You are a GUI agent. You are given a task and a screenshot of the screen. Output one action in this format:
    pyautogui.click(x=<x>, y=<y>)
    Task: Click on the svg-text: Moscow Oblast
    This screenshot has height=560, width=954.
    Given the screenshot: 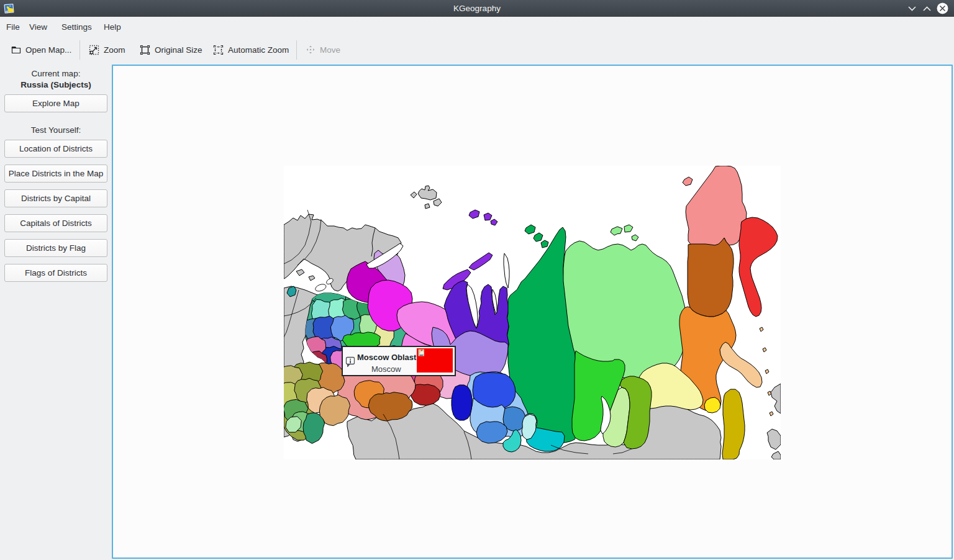 What is the action you would take?
    pyautogui.click(x=387, y=358)
    